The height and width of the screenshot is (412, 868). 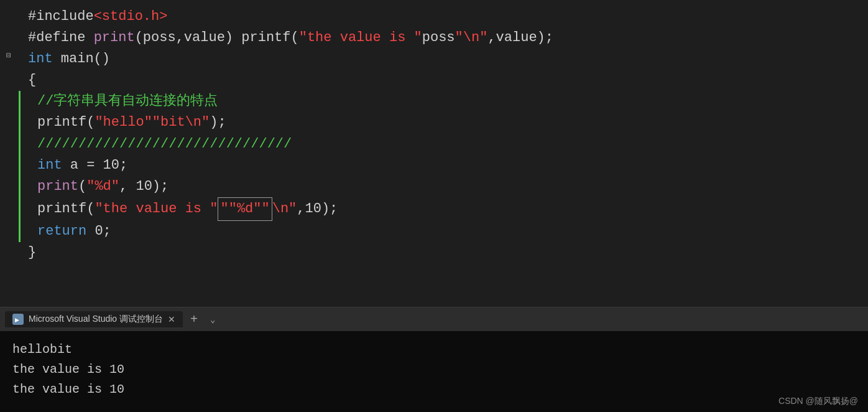 I want to click on code-line-7: ///////////////////////////////, so click(x=443, y=144).